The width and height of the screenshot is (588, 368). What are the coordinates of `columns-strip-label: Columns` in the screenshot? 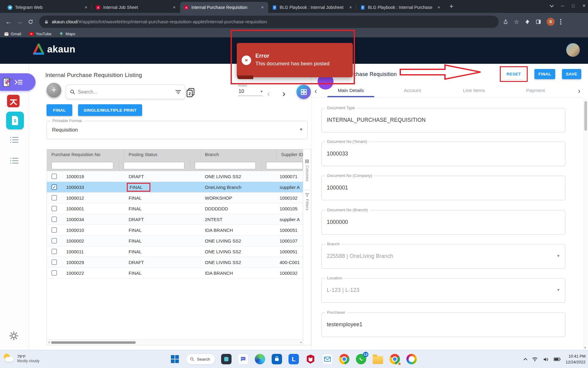 It's located at (307, 174).